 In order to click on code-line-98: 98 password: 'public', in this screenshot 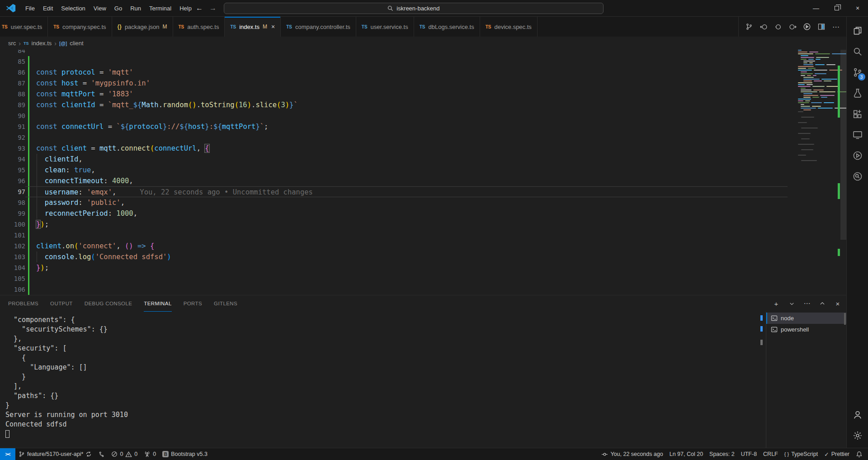, I will do `click(423, 203)`.